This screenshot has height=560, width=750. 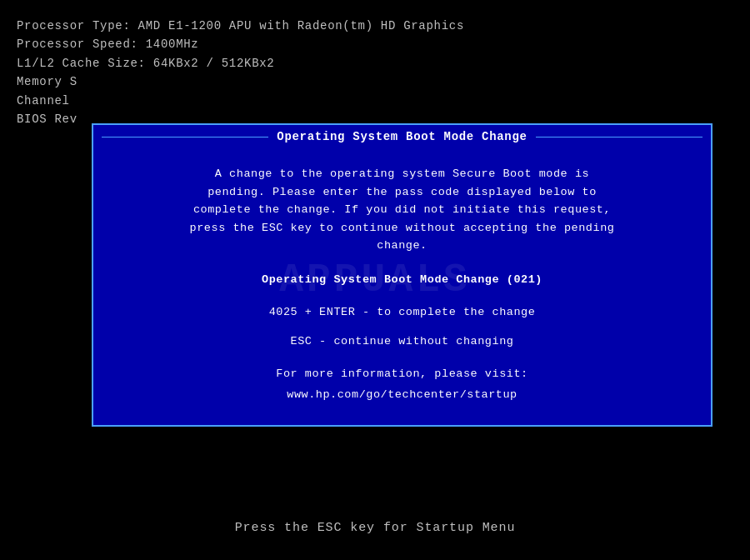 I want to click on dialog-title: Operating System Boot Mode Change, so click(x=402, y=137).